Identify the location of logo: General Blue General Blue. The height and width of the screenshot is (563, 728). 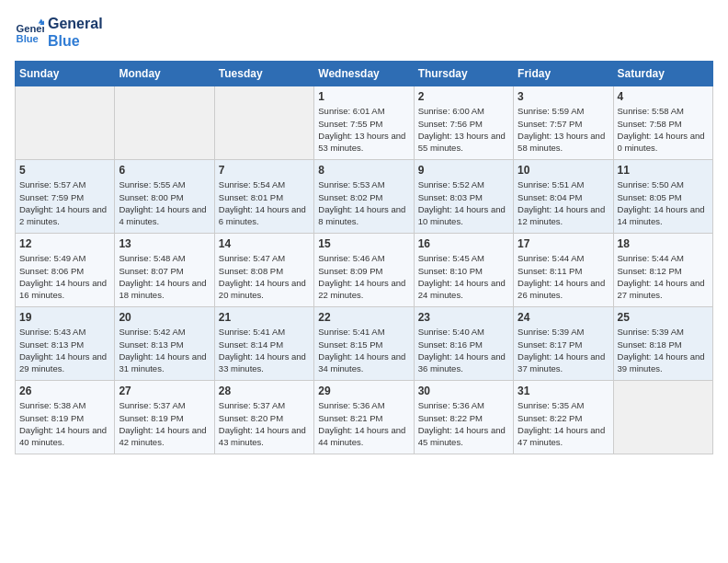
(59, 32).